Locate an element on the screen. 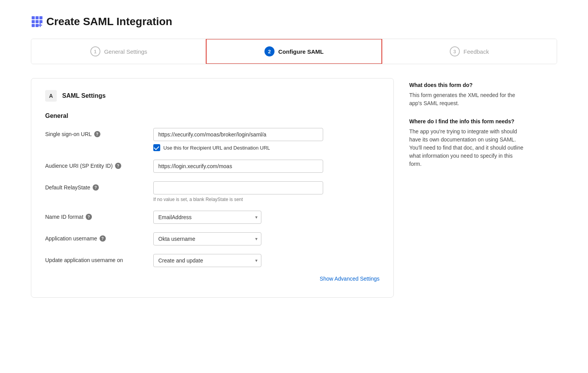 The image size is (588, 373). sidebar-text-2: The app you're trying to integrate with … is located at coordinates (467, 148).